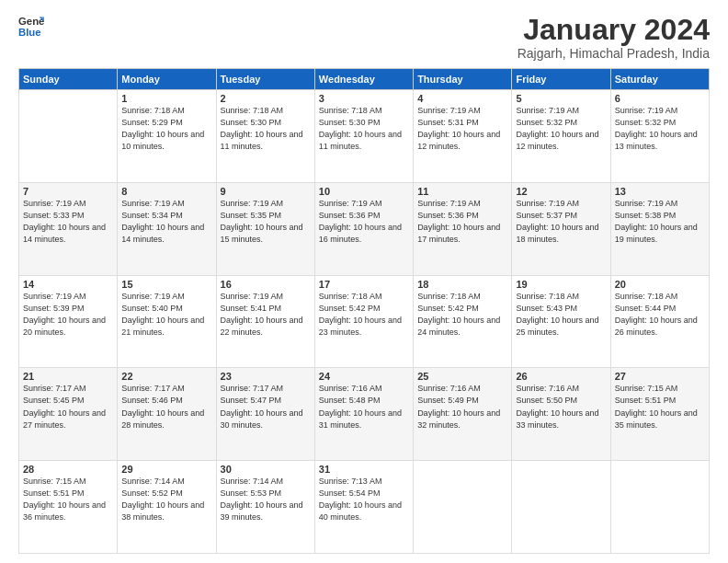 This screenshot has width=728, height=563. I want to click on table-row: 29Sunrise: 7:14 AMSunset: 5:52 PMDayligh…, so click(167, 508).